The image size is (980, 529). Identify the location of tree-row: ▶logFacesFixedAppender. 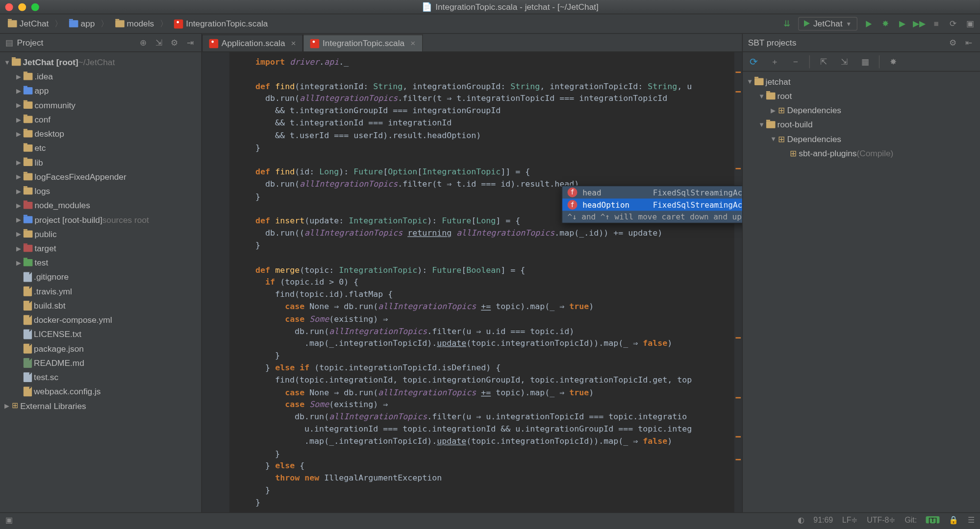
(101, 176).